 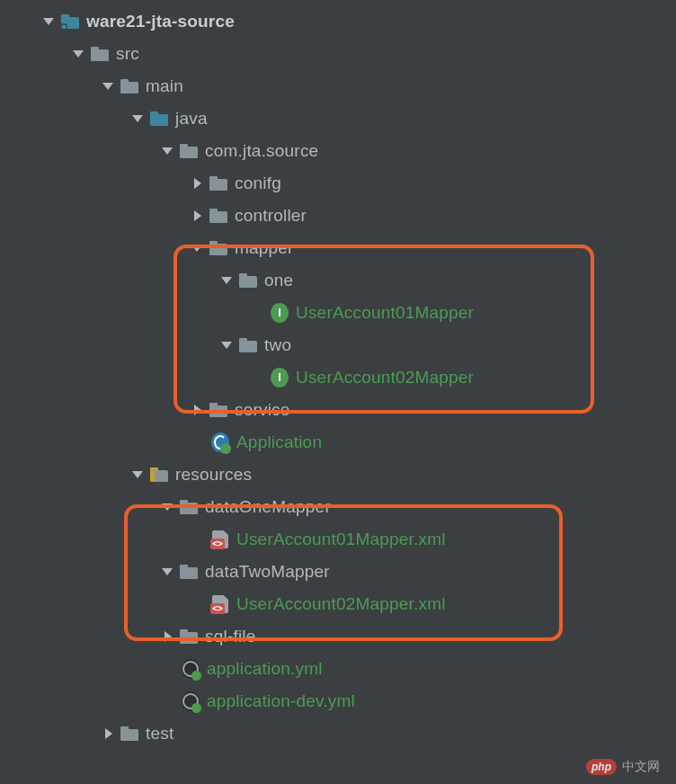 What do you see at coordinates (342, 119) in the screenshot?
I see `node-java: java` at bounding box center [342, 119].